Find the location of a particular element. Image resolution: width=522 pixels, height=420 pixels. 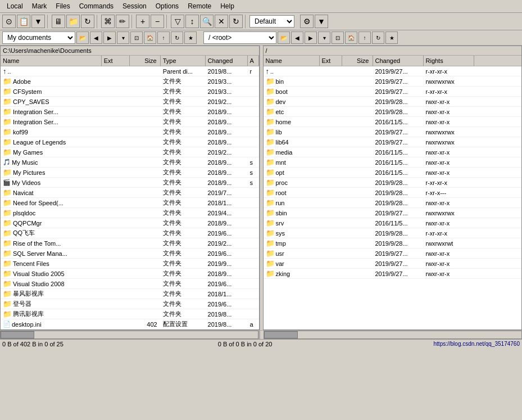

toolbar-minus-btn: − is located at coordinates (157, 21).